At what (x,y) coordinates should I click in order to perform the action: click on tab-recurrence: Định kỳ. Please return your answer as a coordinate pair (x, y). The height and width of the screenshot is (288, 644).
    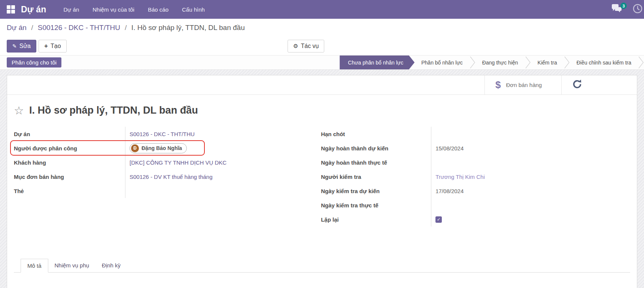
    Looking at the image, I should click on (111, 266).